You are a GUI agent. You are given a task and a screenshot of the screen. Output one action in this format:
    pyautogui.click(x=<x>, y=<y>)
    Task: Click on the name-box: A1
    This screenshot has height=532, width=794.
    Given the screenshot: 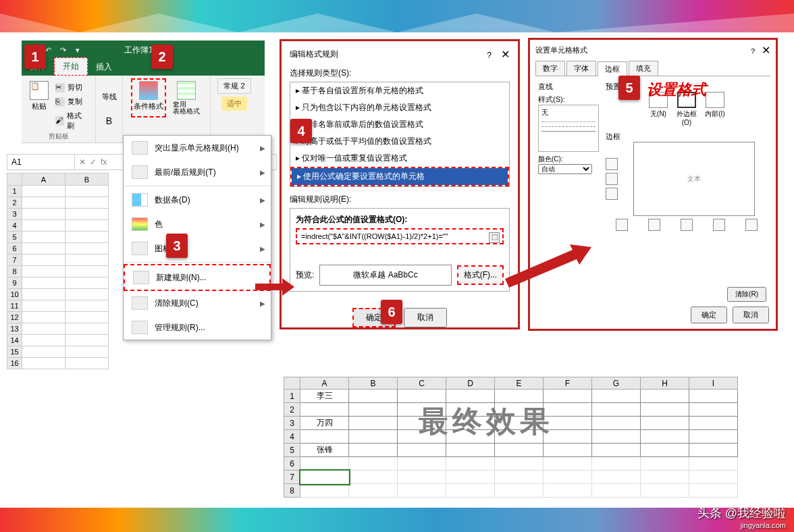 What is the action you would take?
    pyautogui.click(x=41, y=162)
    